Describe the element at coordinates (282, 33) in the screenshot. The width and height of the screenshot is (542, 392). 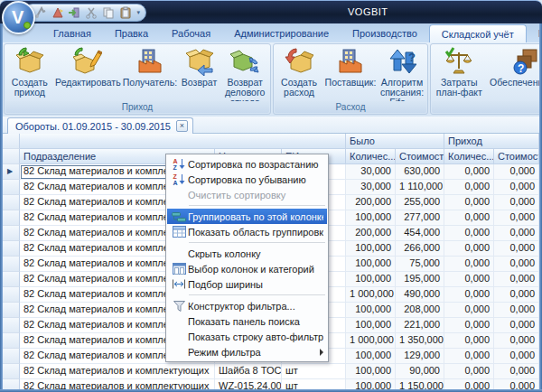
I see `tab-administrirovanie: Администрирование` at that location.